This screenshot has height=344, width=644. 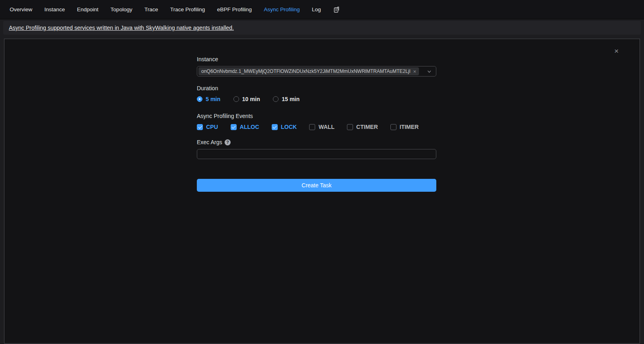 I want to click on banner-link: Async Profiling supported services writt…, so click(x=122, y=28).